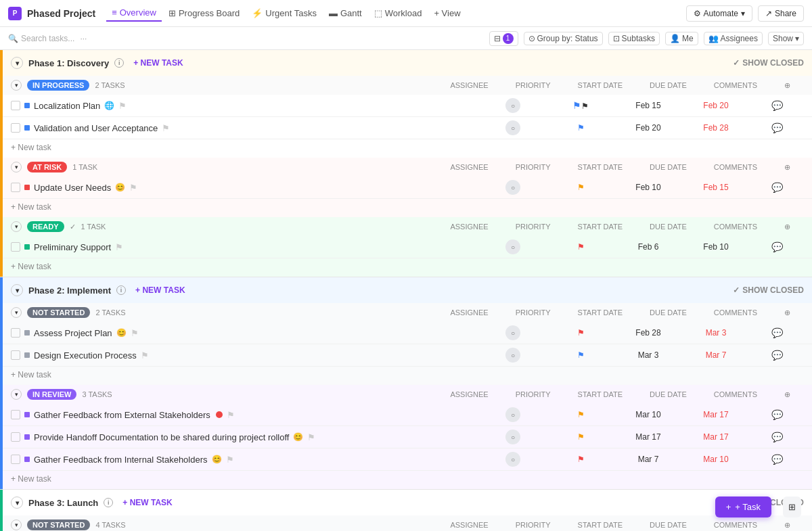 This screenshot has height=531, width=812. Describe the element at coordinates (134, 14) in the screenshot. I see `nav-overview: ≡ Overview` at that location.